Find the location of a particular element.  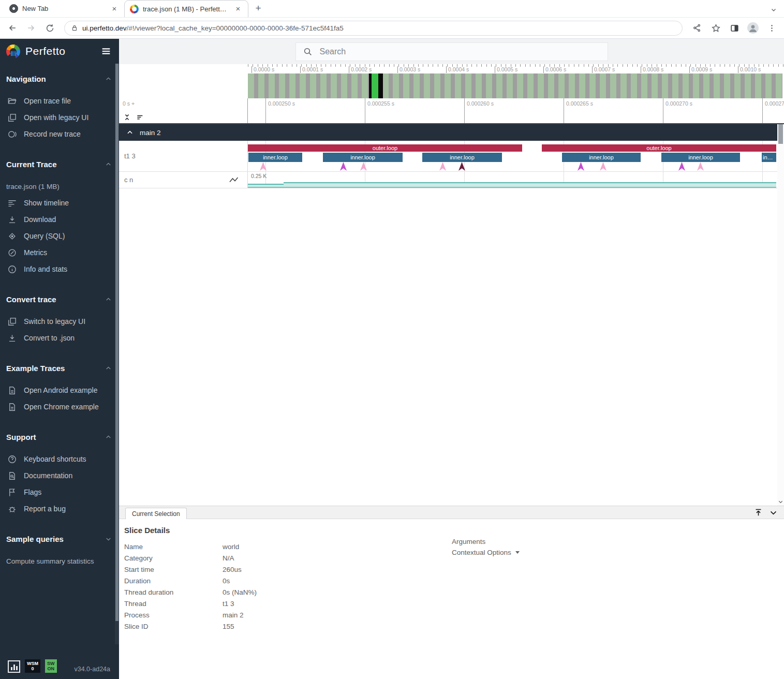

menu-hamburger-icon is located at coordinates (106, 51).